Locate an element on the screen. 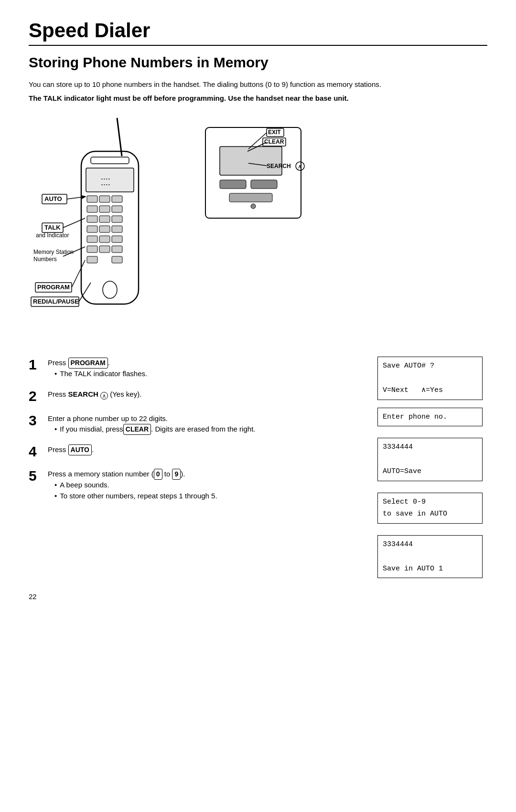  step-2-main: Press SEARCH ∧ (Yes key). is located at coordinates (208, 394).